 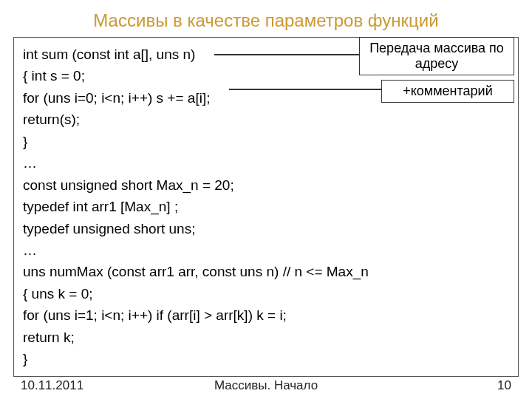 What do you see at coordinates (437, 49) in the screenshot?
I see `callout-line1: Передача массива по` at bounding box center [437, 49].